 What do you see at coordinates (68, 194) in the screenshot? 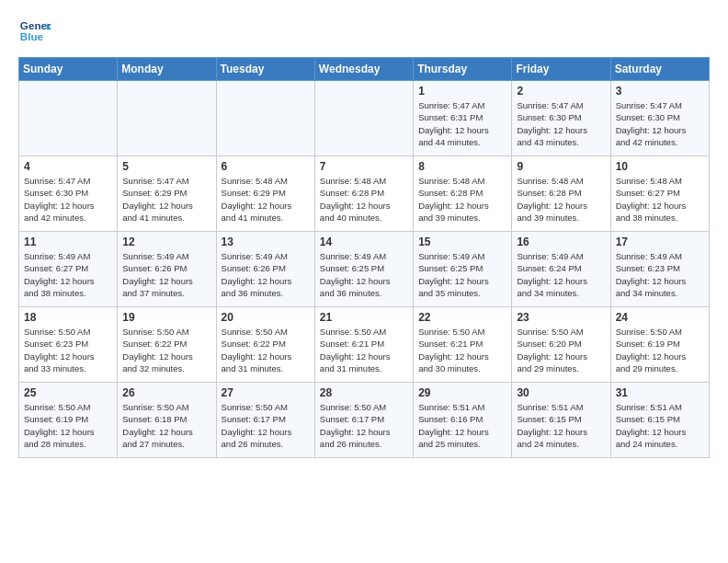
I see `day-cell: 4Sunrise: 5:47 AM Sunset: 6:30 PM Daylig…` at bounding box center [68, 194].